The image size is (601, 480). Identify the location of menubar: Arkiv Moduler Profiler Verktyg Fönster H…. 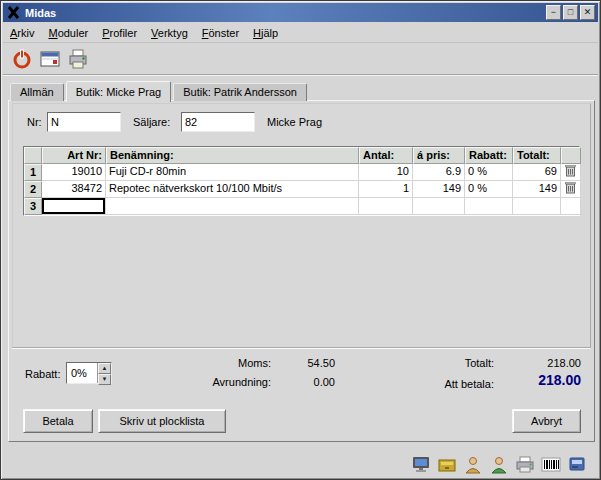
(300, 33).